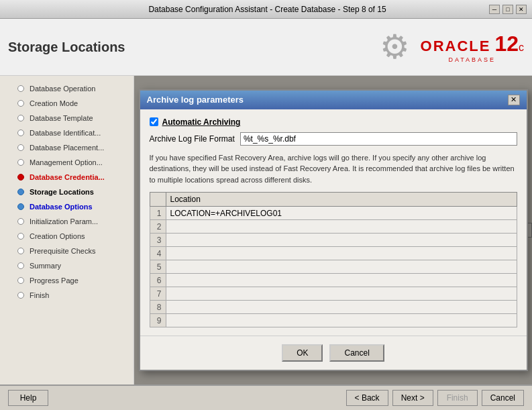  What do you see at coordinates (67, 207) in the screenshot?
I see `sidebar-item-database-options: Database Options` at bounding box center [67, 207].